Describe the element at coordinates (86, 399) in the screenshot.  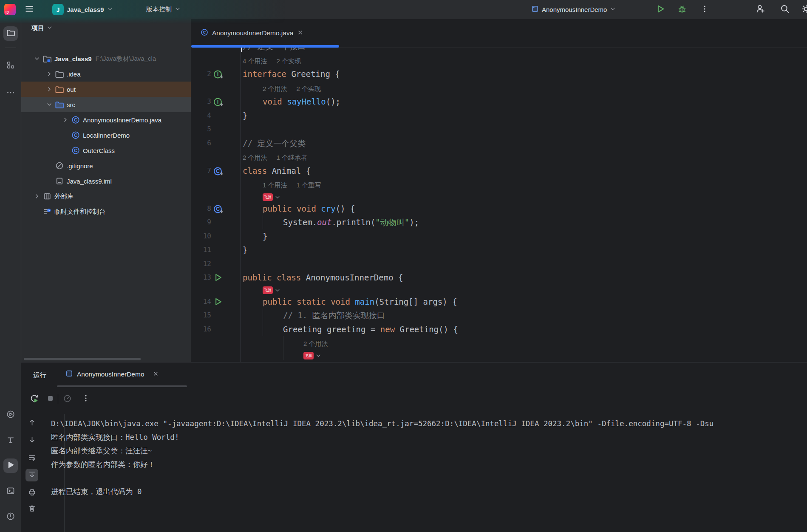
I see `run-more-button` at that location.